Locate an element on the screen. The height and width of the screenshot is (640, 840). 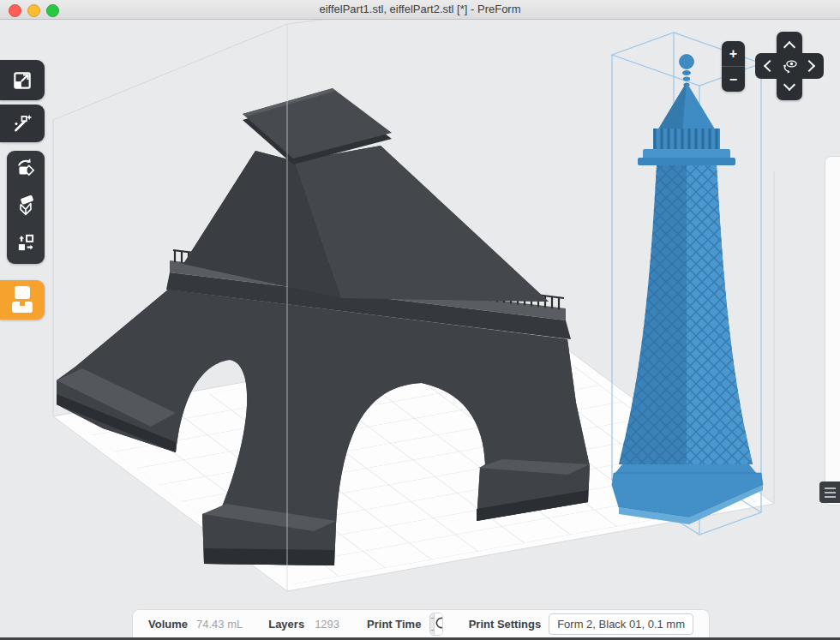
chevron-left-icon is located at coordinates (770, 66).